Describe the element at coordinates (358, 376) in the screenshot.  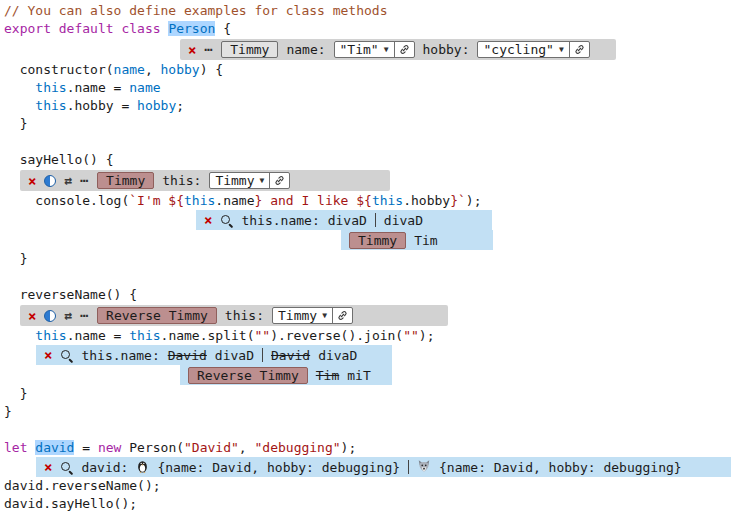
I see `example-result-value: miT` at that location.